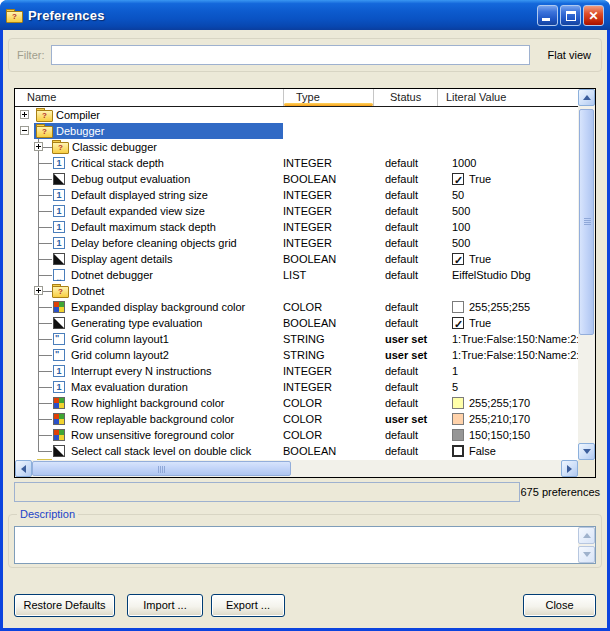  What do you see at coordinates (508, 419) in the screenshot?
I see `literal-value-cell: 255;210;170` at bounding box center [508, 419].